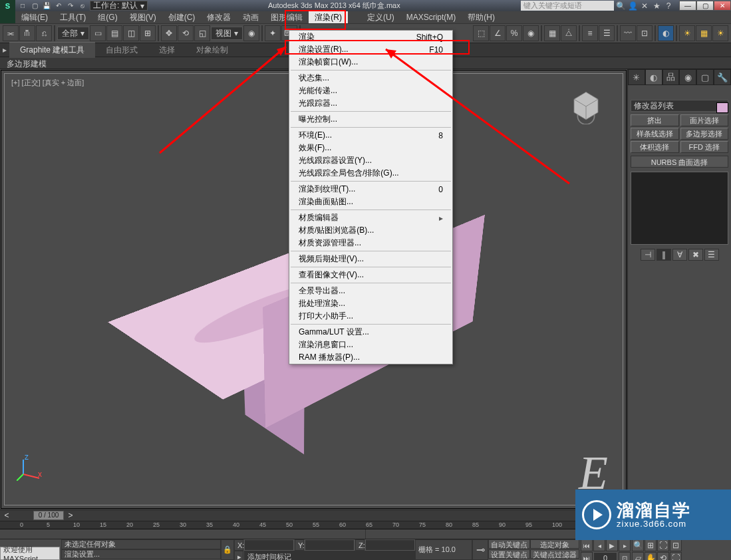  What do you see at coordinates (676, 545) in the screenshot?
I see `zoom-extents-all-icon: ⊡` at bounding box center [676, 545].